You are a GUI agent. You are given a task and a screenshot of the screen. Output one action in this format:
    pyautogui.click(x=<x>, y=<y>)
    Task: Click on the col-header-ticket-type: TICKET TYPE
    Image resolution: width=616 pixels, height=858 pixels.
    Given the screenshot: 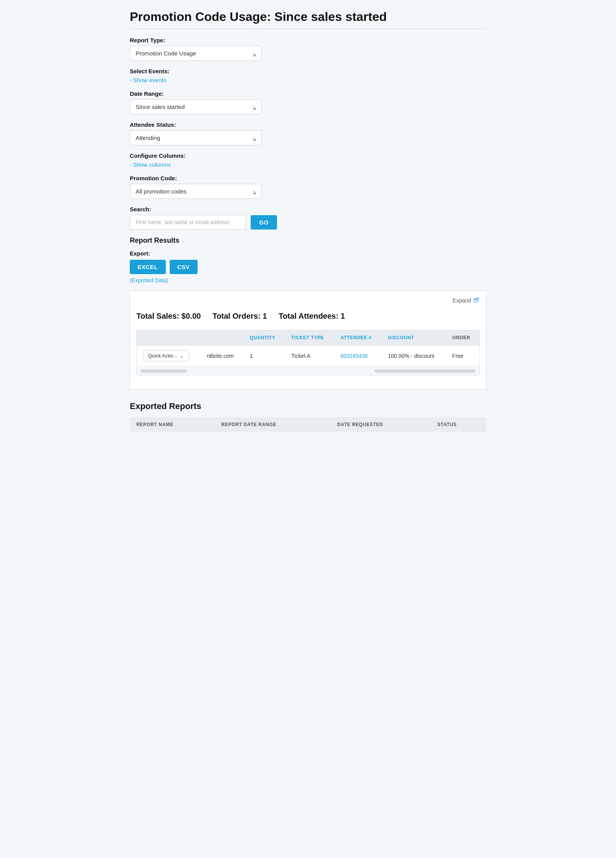 What is the action you would take?
    pyautogui.click(x=310, y=338)
    